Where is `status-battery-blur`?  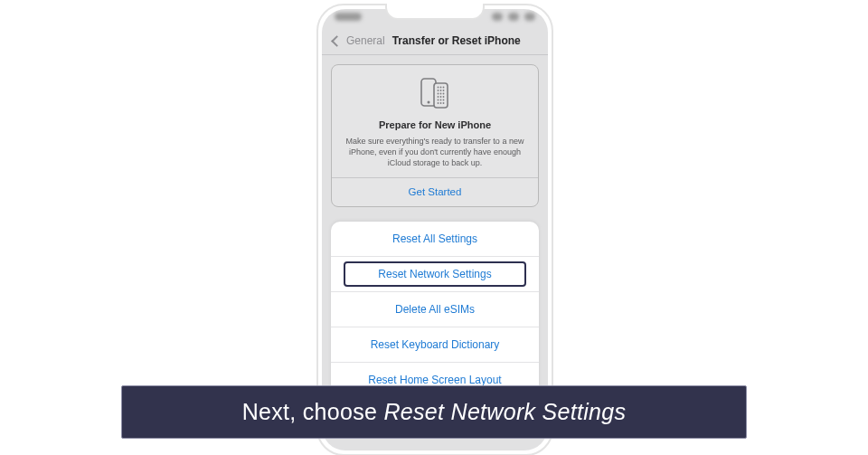 status-battery-blur is located at coordinates (530, 16).